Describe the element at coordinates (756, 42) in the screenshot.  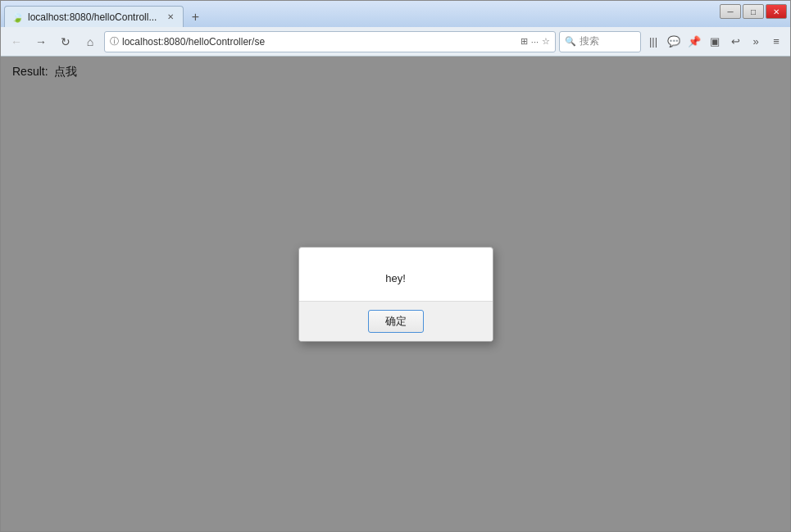
I see `overflow-icon: »` at that location.